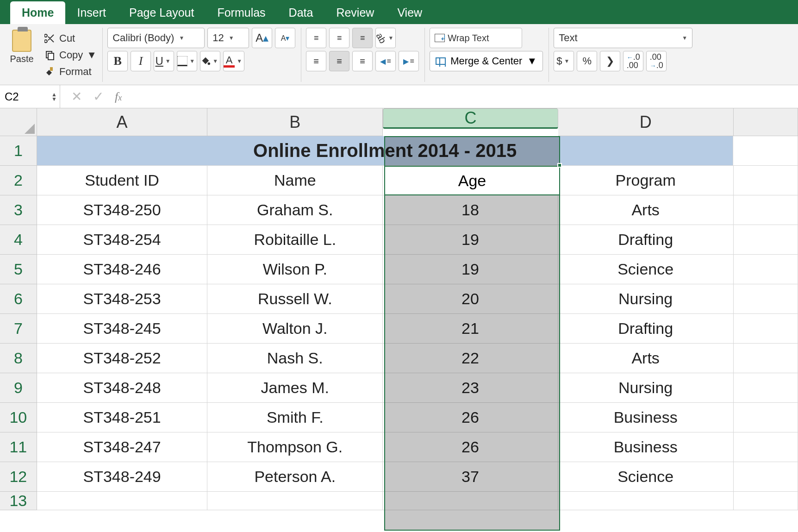  What do you see at coordinates (77, 96) in the screenshot?
I see `cancel-formula-icon: ✕` at bounding box center [77, 96].